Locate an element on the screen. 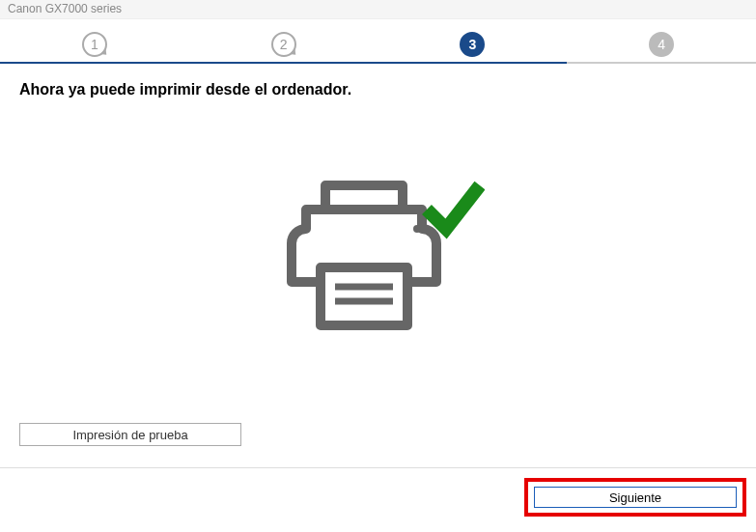  step-4-circle: 4 is located at coordinates (661, 44).